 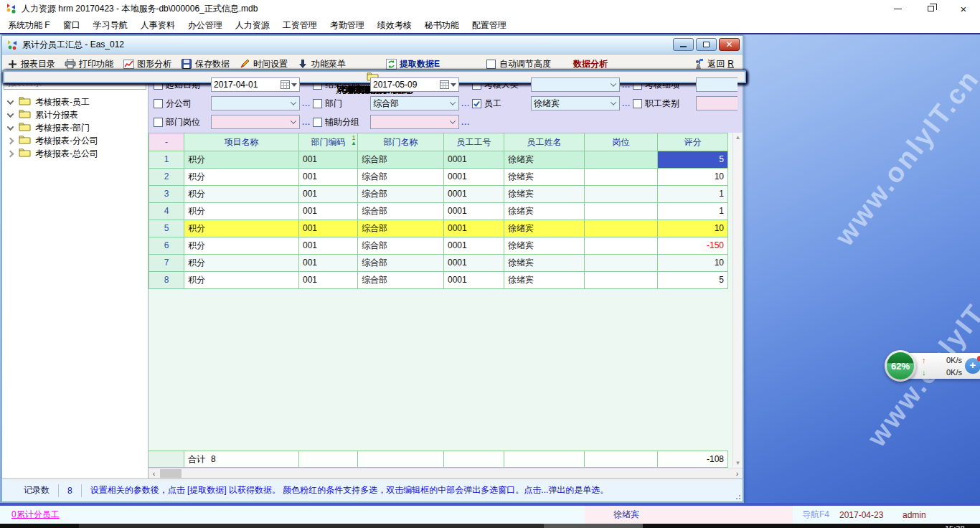 What do you see at coordinates (110, 26) in the screenshot?
I see `menu-item: 学习导航` at bounding box center [110, 26].